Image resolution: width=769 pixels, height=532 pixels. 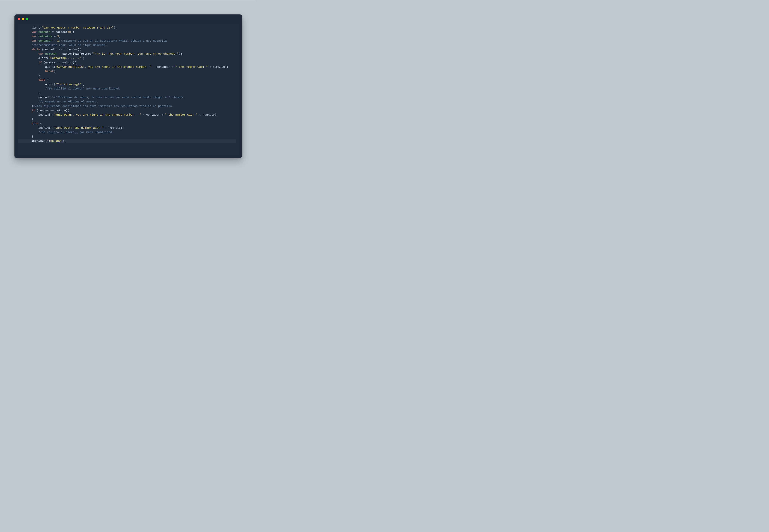 What do you see at coordinates (23, 19) in the screenshot?
I see `window-minimize-icon` at bounding box center [23, 19].